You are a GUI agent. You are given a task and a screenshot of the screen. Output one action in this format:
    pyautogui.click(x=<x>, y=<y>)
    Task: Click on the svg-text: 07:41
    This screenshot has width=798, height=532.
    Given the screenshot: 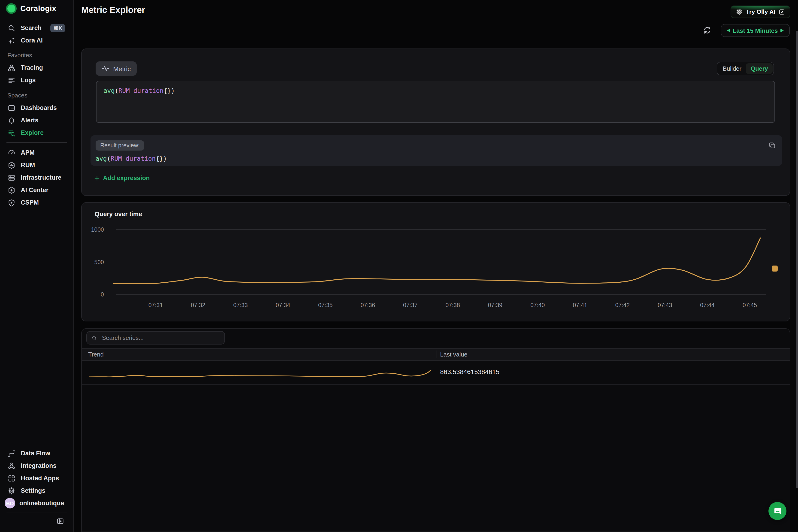 What is the action you would take?
    pyautogui.click(x=580, y=305)
    